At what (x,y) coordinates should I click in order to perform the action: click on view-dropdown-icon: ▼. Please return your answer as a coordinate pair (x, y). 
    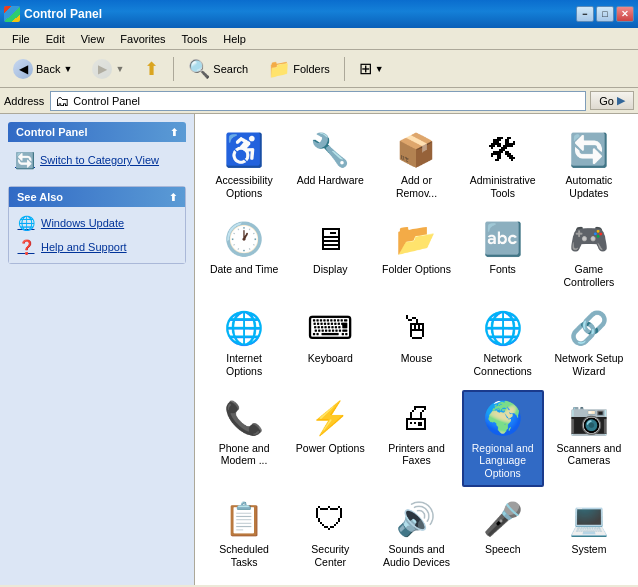
    Looking at the image, I should click on (380, 69).